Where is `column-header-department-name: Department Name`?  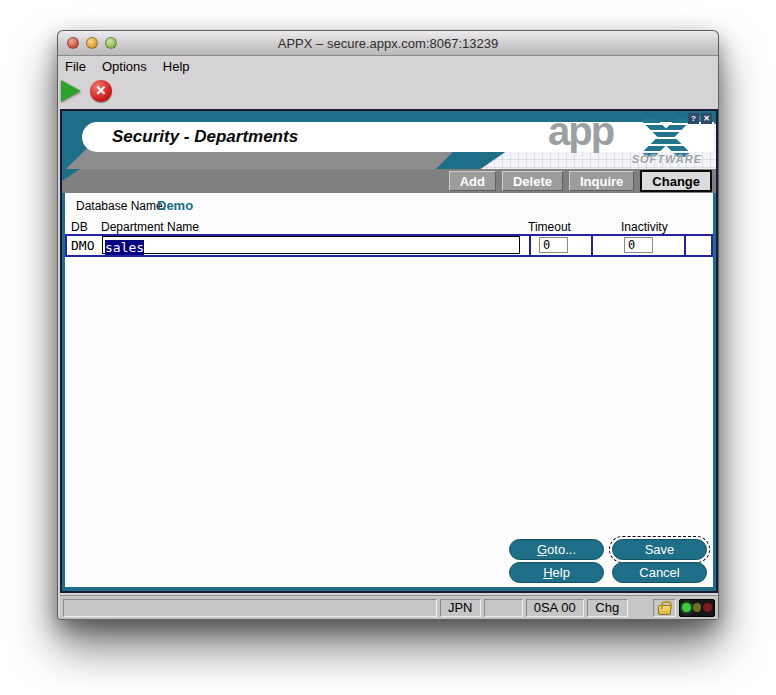
column-header-department-name: Department Name is located at coordinates (150, 227).